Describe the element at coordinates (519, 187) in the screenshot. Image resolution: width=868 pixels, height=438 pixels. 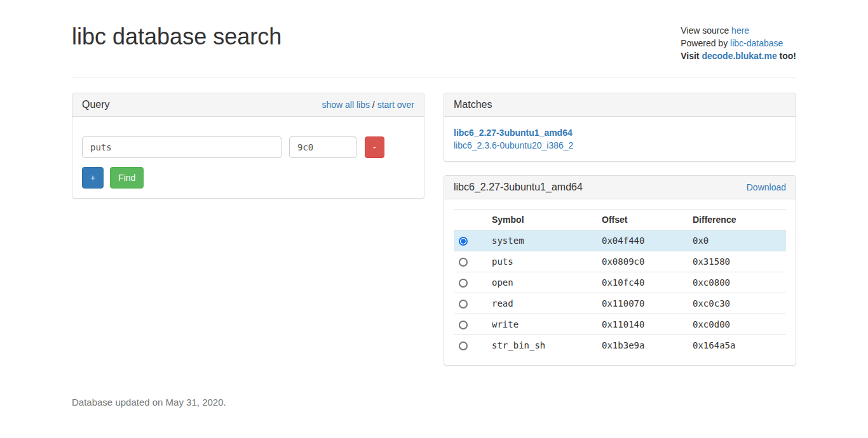
I see `result-panel-title: libc6_2.27-3ubuntu1_amd64` at that location.